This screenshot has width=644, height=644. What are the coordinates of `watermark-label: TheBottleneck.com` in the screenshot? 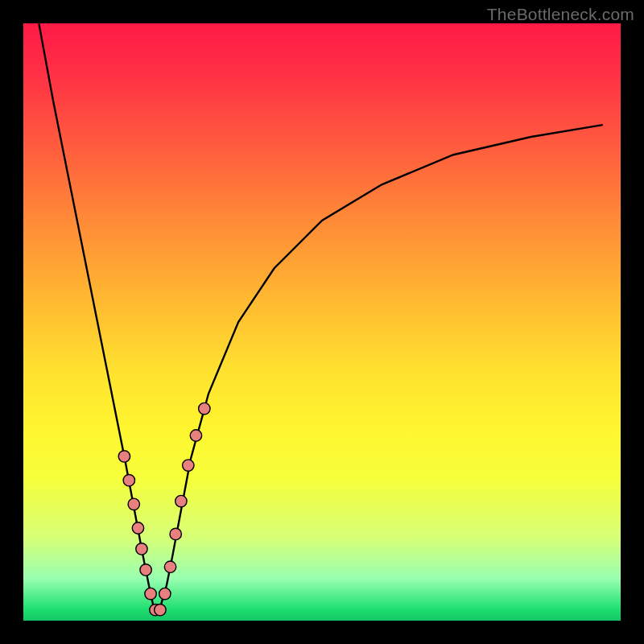 It's located at (560, 14).